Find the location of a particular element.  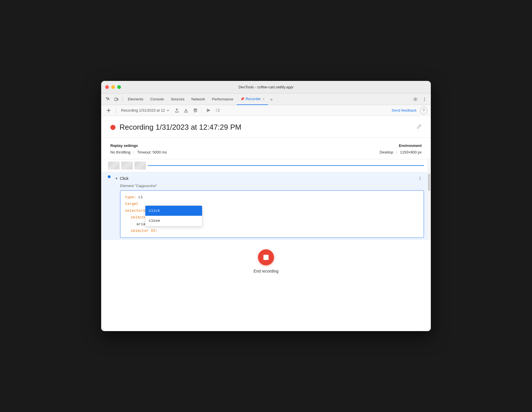

steps-area: ▼ Click Element "Cappuccino" ty is located at coordinates (266, 200).